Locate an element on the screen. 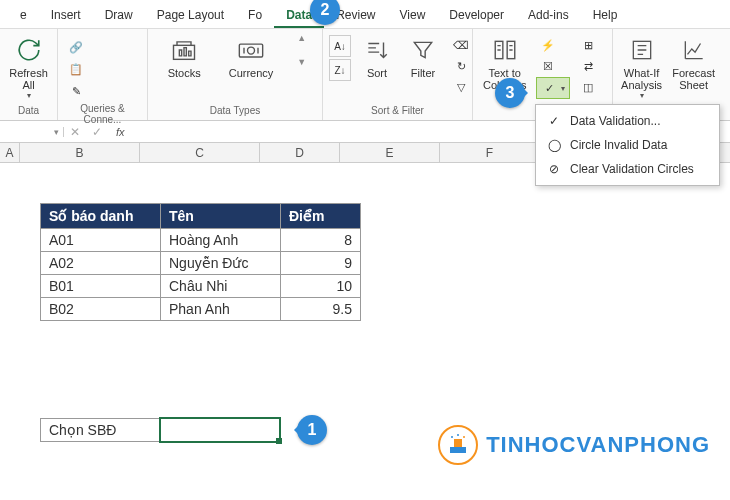  col-header-e: E is located at coordinates (390, 152).